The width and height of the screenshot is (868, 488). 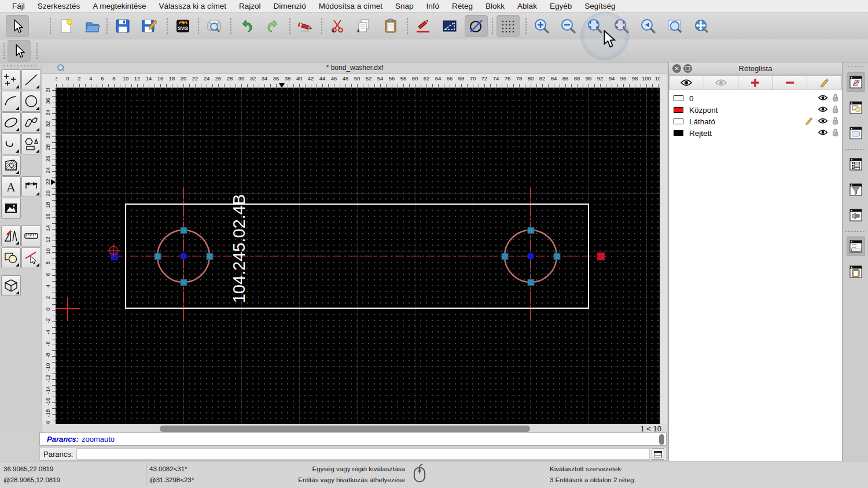 I want to click on new-file-button, so click(x=66, y=26).